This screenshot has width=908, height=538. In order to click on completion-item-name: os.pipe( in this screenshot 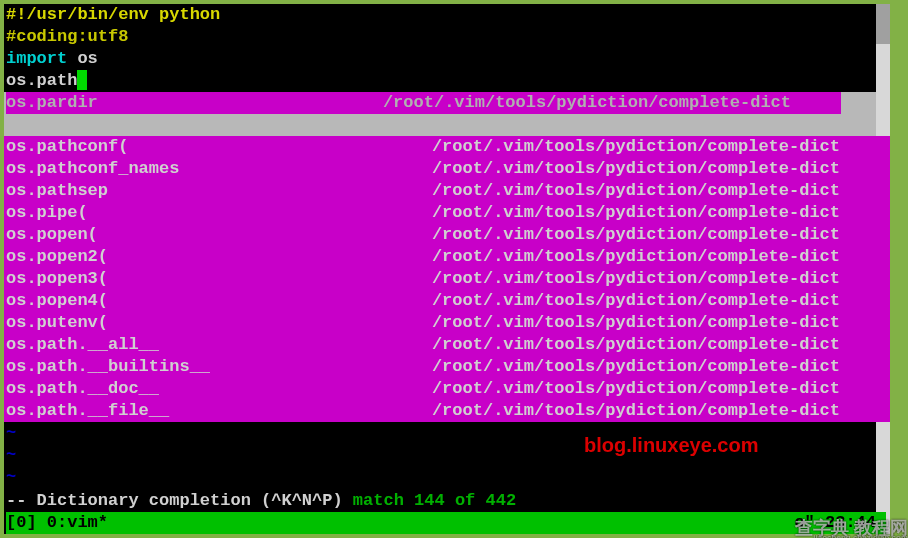, I will do `click(47, 213)`.